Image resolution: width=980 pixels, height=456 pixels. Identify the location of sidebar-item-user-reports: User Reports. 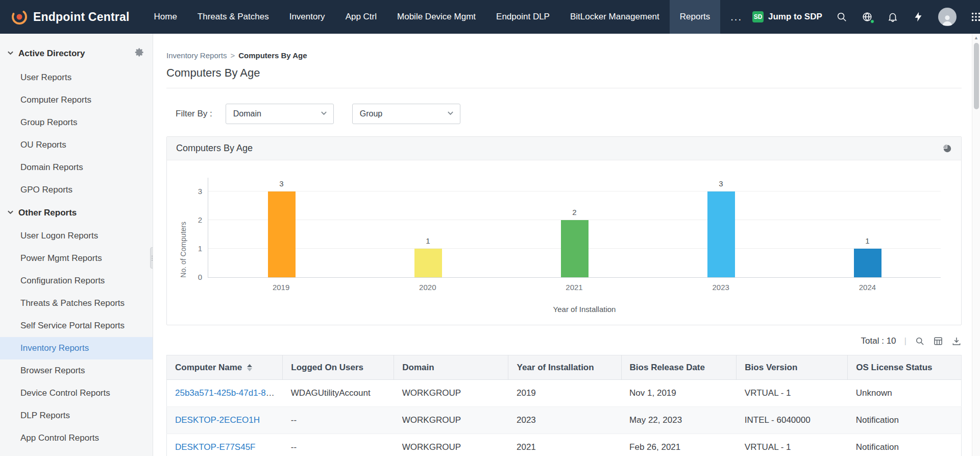
(77, 78).